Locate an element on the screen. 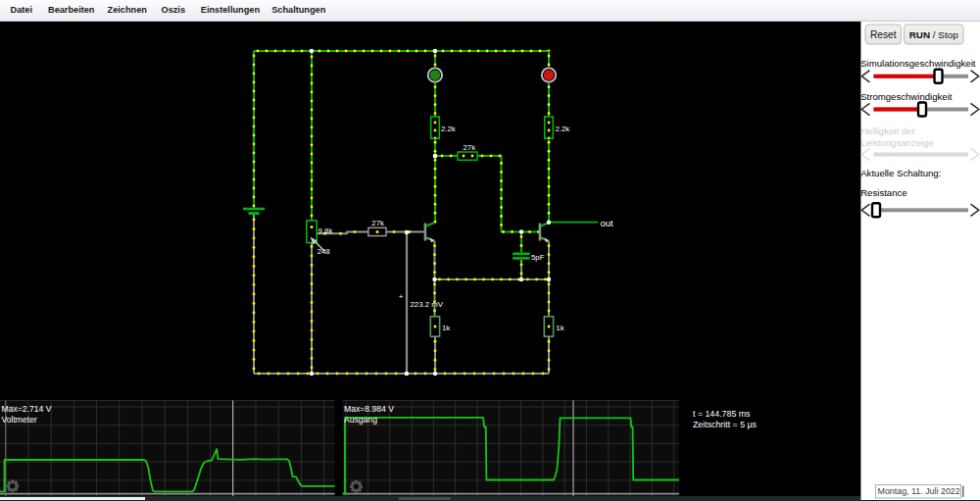 This screenshot has width=980, height=501. svg-text: t = 144.785 ms is located at coordinates (721, 414).